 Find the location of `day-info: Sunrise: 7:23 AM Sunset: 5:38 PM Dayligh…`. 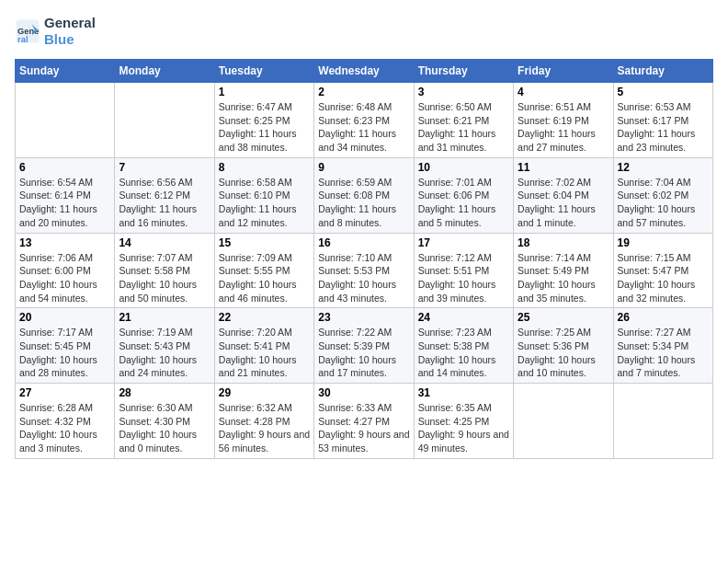

day-info: Sunrise: 7:23 AM Sunset: 5:38 PM Dayligh… is located at coordinates (463, 353).